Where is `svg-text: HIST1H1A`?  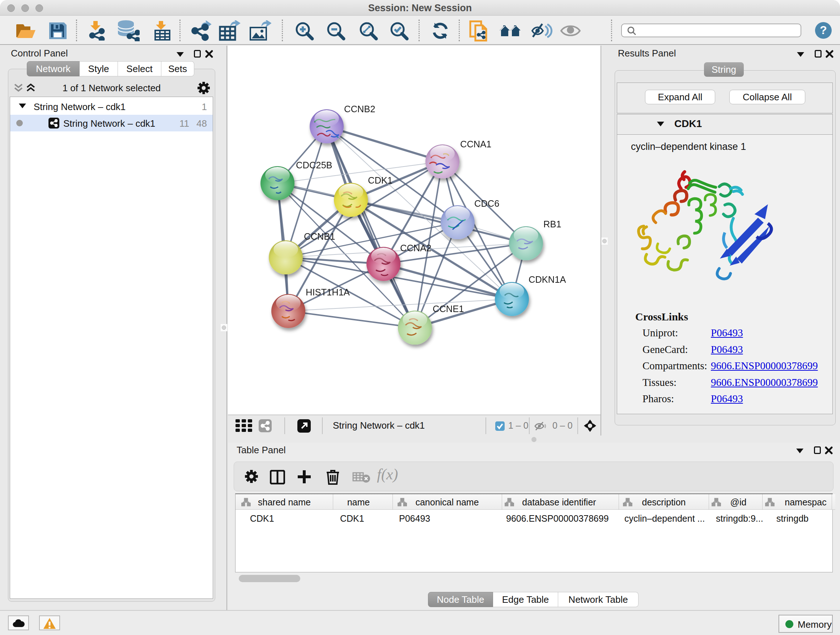
svg-text: HIST1H1A is located at coordinates (328, 292).